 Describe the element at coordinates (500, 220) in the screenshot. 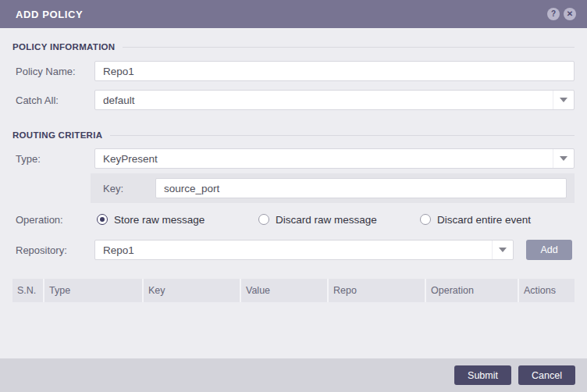

I see `radio-option-discard-entire-event: Discard entire event` at that location.